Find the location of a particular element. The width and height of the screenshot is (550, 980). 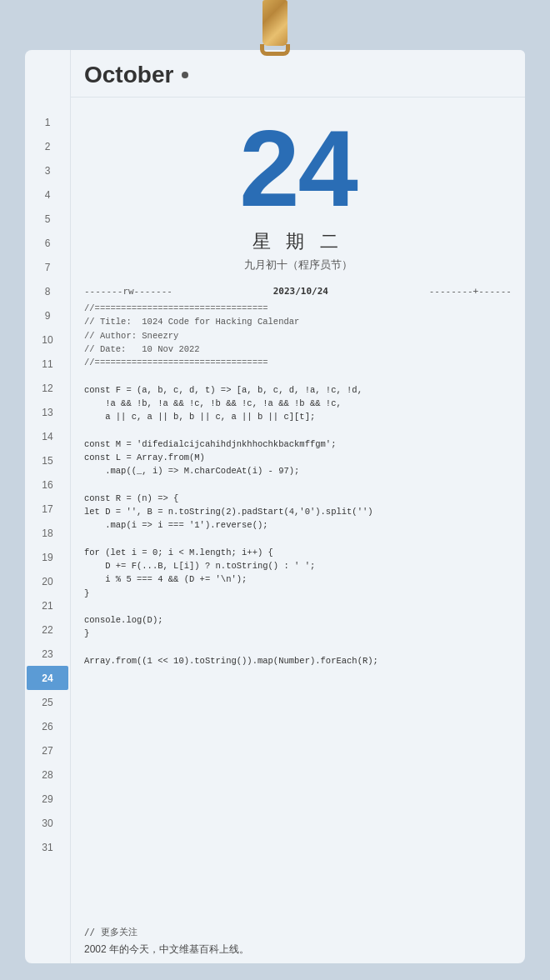

day-number-25: 25 is located at coordinates (48, 702).